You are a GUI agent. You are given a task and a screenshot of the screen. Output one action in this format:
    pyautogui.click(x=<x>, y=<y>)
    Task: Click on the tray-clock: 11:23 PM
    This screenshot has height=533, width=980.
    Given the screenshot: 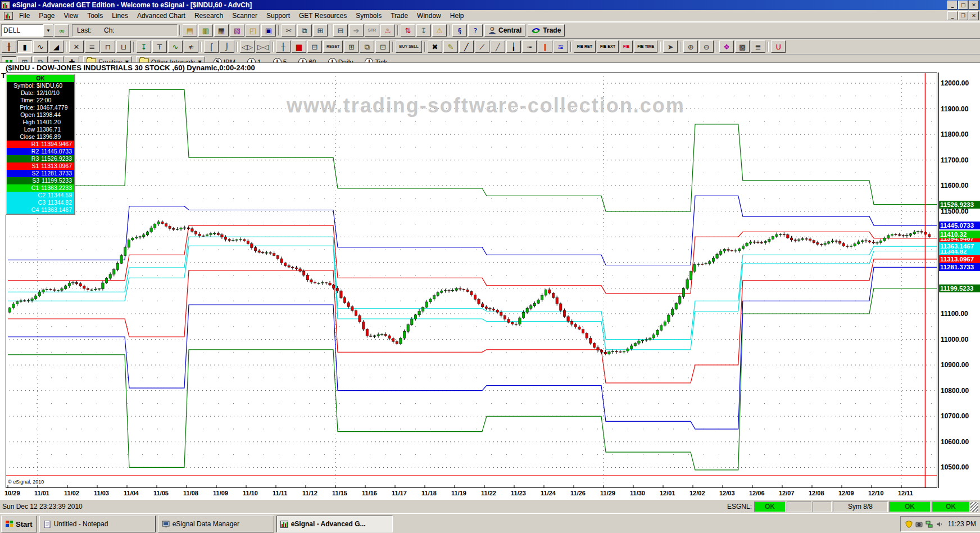 What is the action you would take?
    pyautogui.click(x=962, y=524)
    